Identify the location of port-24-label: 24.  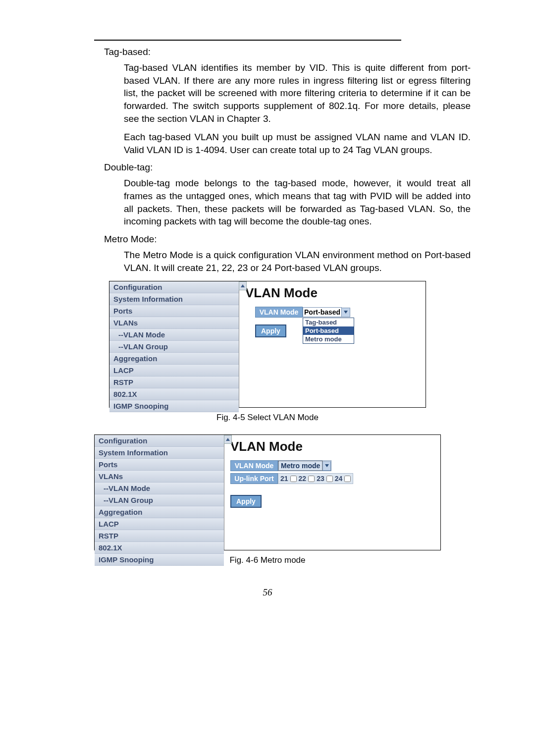
(339, 479).